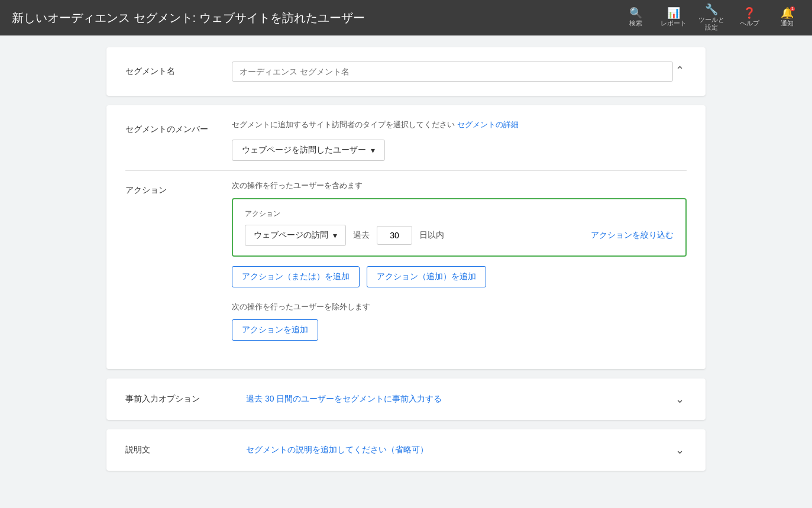 This screenshot has width=812, height=508. What do you see at coordinates (179, 127) in the screenshot?
I see `segment-members-label: セグメントのメンバー` at bounding box center [179, 127].